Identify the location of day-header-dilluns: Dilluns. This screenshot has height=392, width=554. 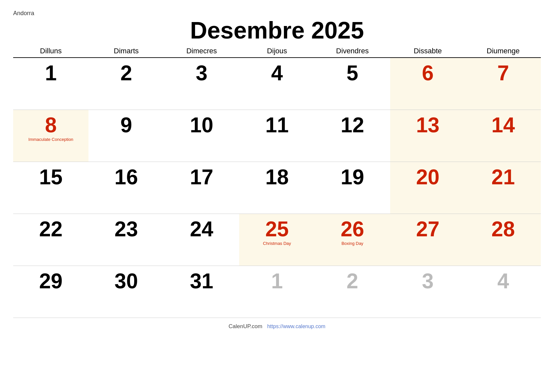
(51, 52).